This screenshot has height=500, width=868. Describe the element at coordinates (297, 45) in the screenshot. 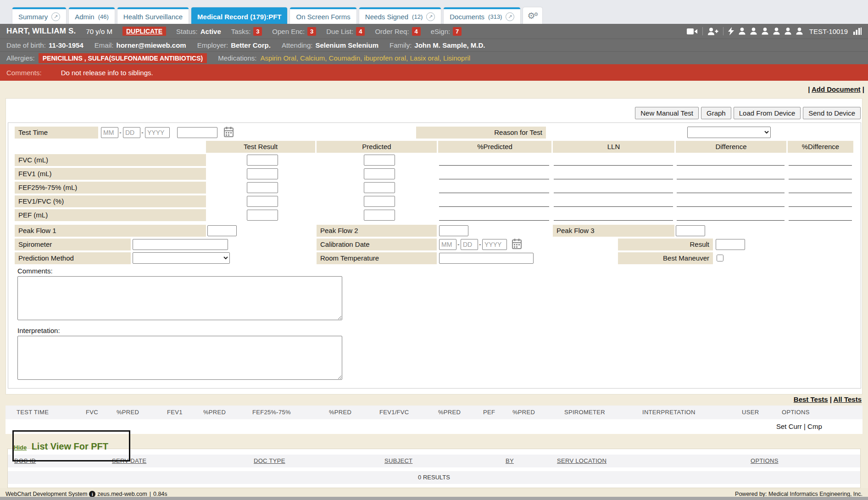

I see `attending-label: Attending:` at that location.